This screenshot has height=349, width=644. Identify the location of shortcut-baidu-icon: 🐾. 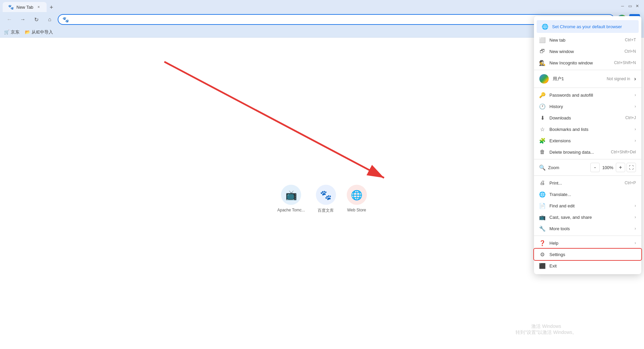
(326, 195).